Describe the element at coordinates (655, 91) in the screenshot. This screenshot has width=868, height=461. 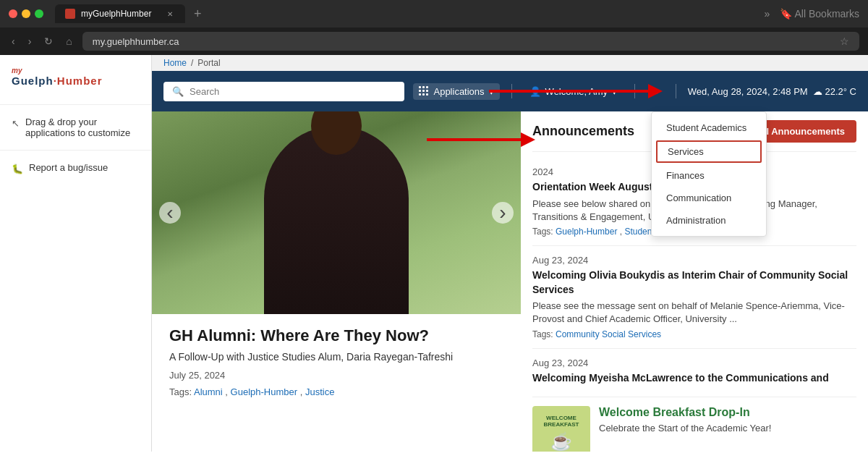
I see `hamburger-icon: ≡` at that location.